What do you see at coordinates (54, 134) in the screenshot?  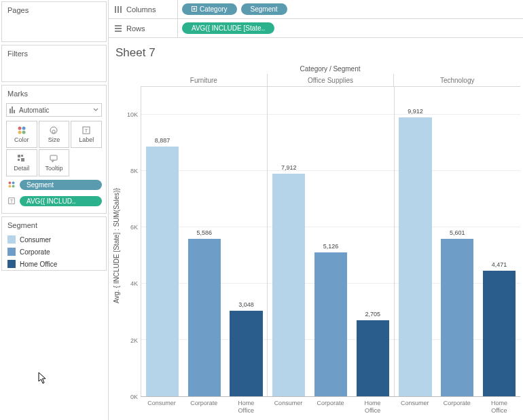 I see `marks-size-button: Size` at bounding box center [54, 134].